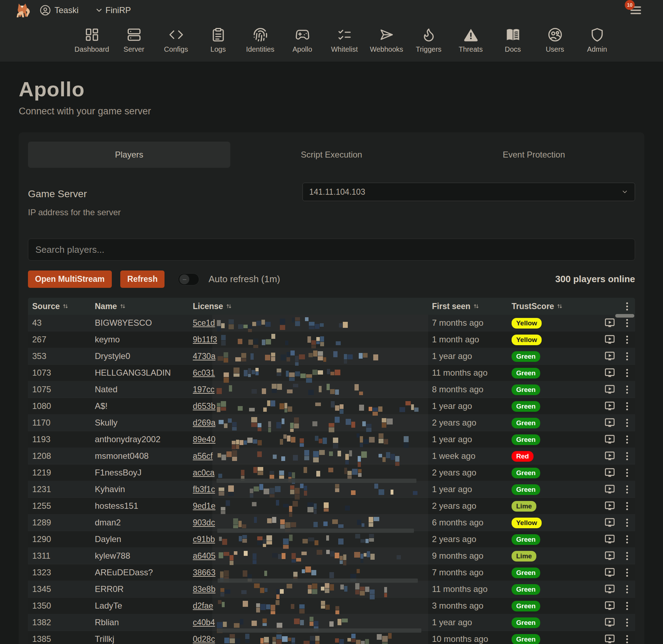  Describe the element at coordinates (627, 307) in the screenshot. I see `table-options-button` at that location.